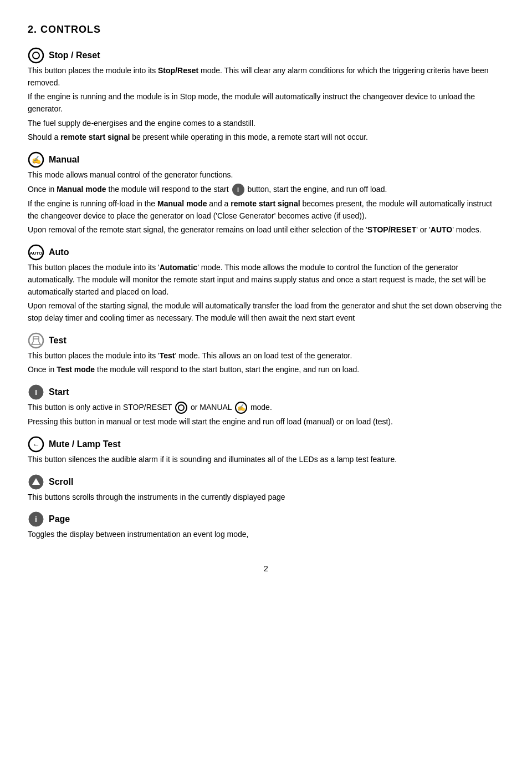  Describe the element at coordinates (36, 160) in the screenshot. I see `manual-icon: ✍` at that location.